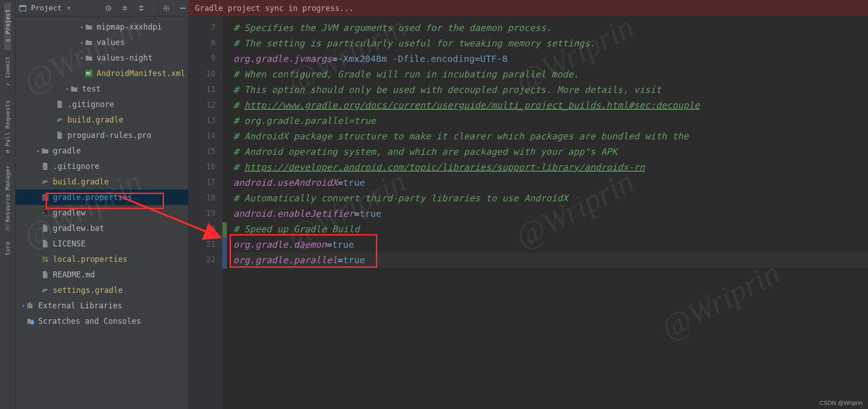 The height and width of the screenshot is (409, 868). What do you see at coordinates (550, 43) in the screenshot?
I see `code-line: # The setting is particularly useful for…` at bounding box center [550, 43].